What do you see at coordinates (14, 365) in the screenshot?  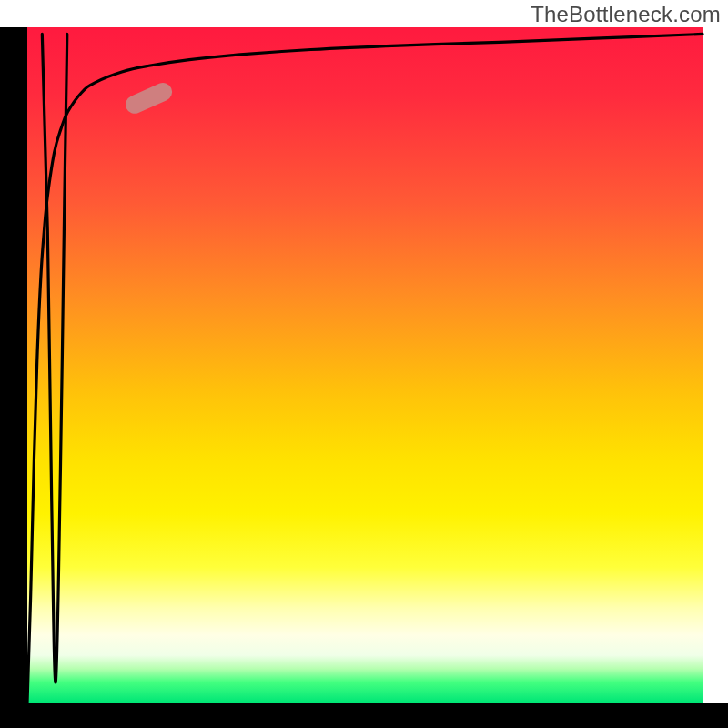 I see `y-axis-bar` at bounding box center [14, 365].